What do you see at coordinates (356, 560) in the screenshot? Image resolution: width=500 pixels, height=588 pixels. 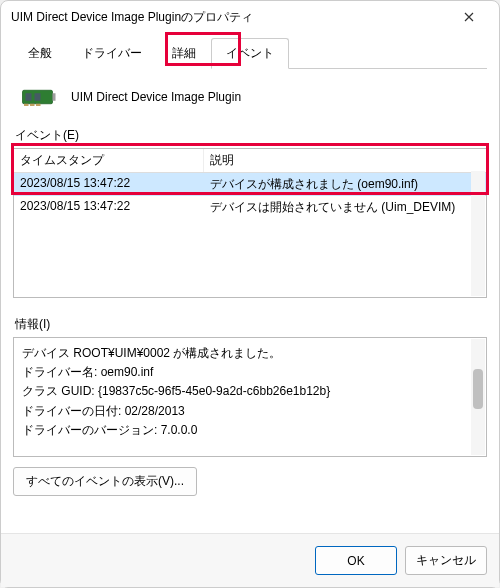 I see `ok-button: OK` at bounding box center [356, 560].